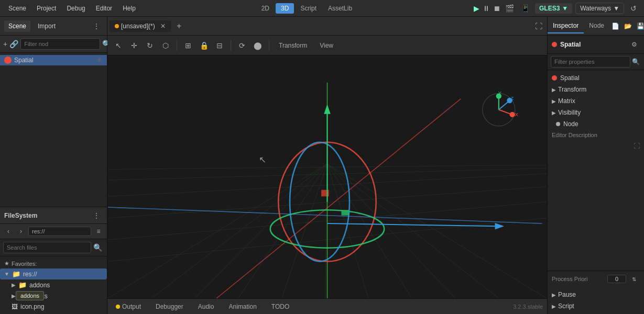 Image resolution: width=644 pixels, height=314 pixels. I want to click on mode-3d-button: 3D, so click(285, 8).